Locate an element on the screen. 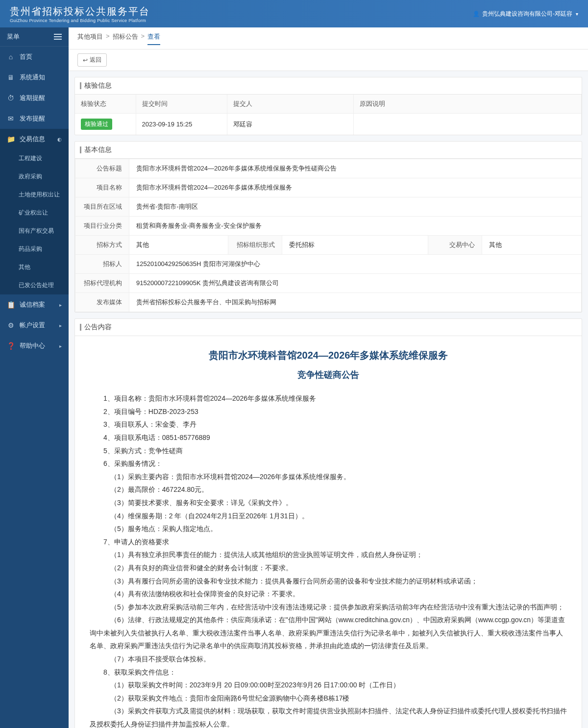 This screenshot has height=728, width=588. announcement-line: （7）本项目不接受联合体投标。 is located at coordinates (328, 659).